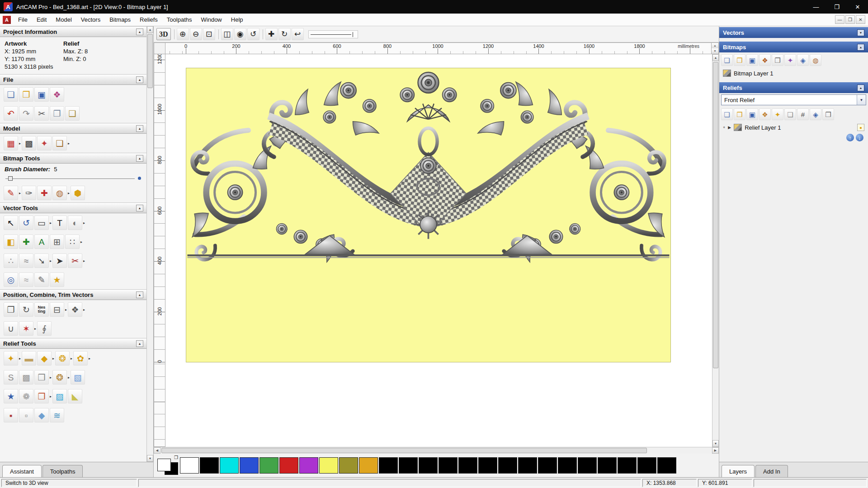 This screenshot has height=488, width=868. What do you see at coordinates (271, 34) in the screenshot?
I see `pan-view-icon: ✚` at bounding box center [271, 34].